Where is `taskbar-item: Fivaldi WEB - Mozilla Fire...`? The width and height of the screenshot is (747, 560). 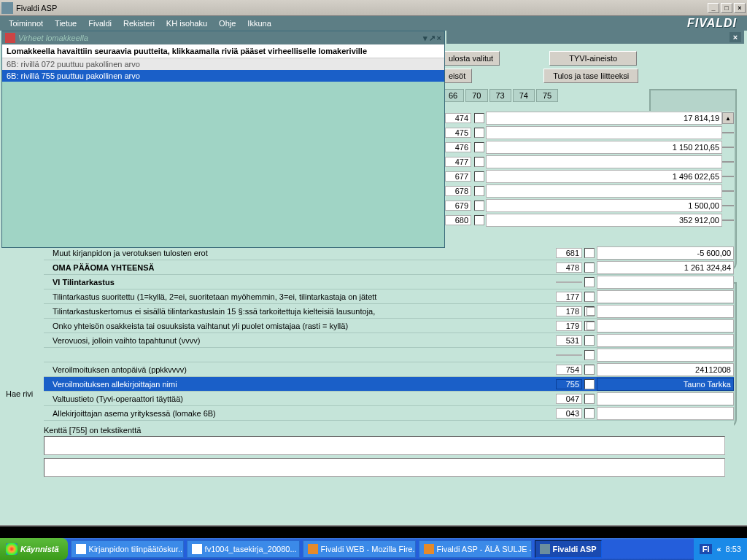 taskbar-item: Fivaldi WEB - Mozilla Fire... is located at coordinates (359, 549).